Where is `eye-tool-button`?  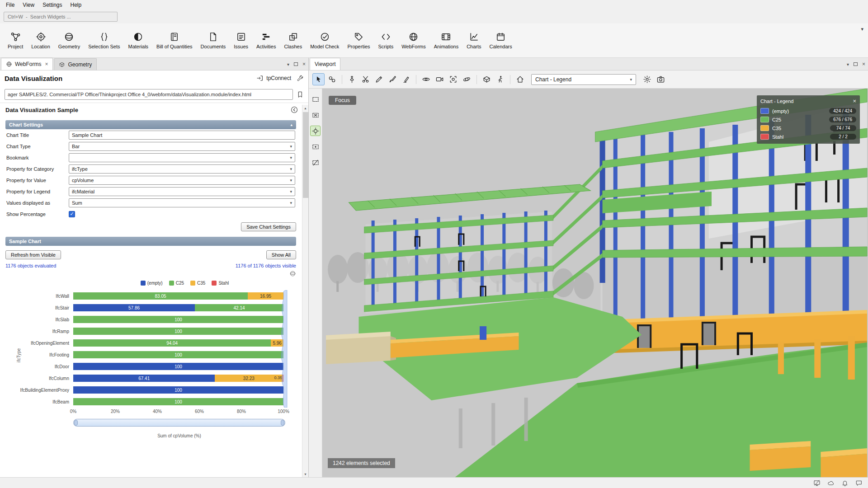
eye-tool-button is located at coordinates (426, 80).